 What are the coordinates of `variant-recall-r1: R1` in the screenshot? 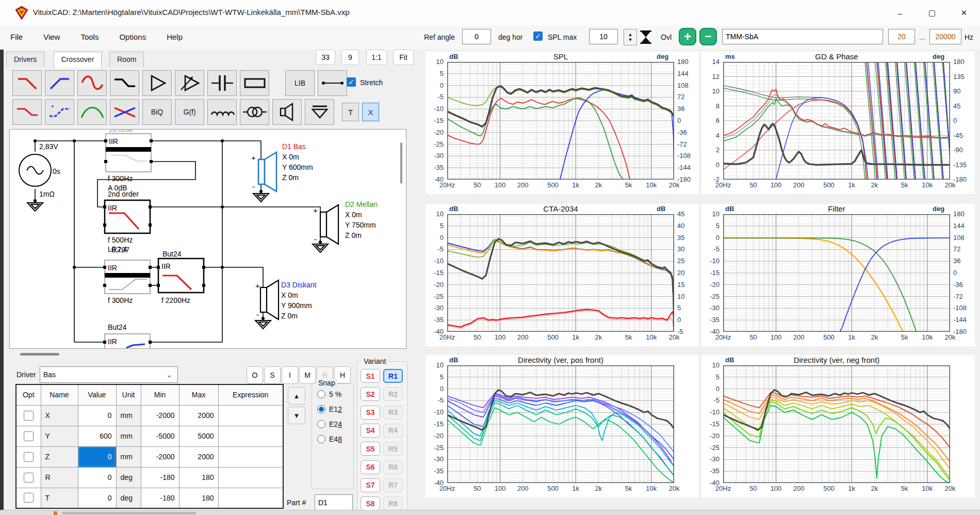 It's located at (393, 376).